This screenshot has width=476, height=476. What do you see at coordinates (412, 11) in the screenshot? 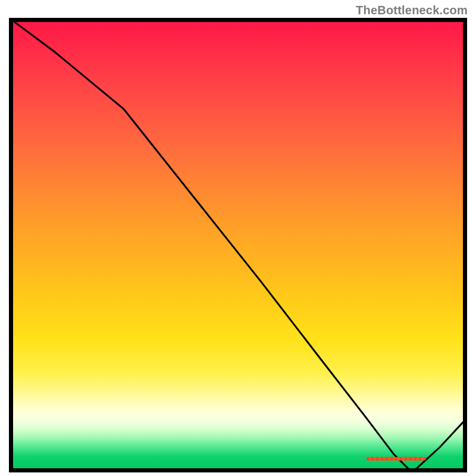
I see `attribution-text: TheBottleneck.com` at bounding box center [412, 11].